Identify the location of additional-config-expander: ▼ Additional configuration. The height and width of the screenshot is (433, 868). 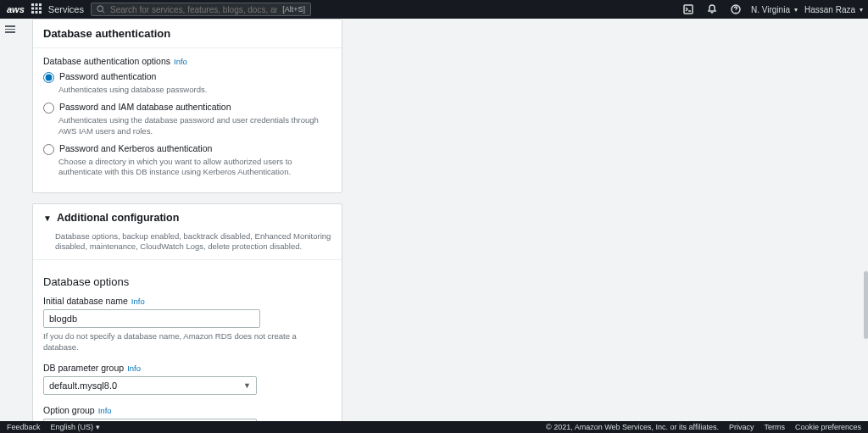
(187, 218).